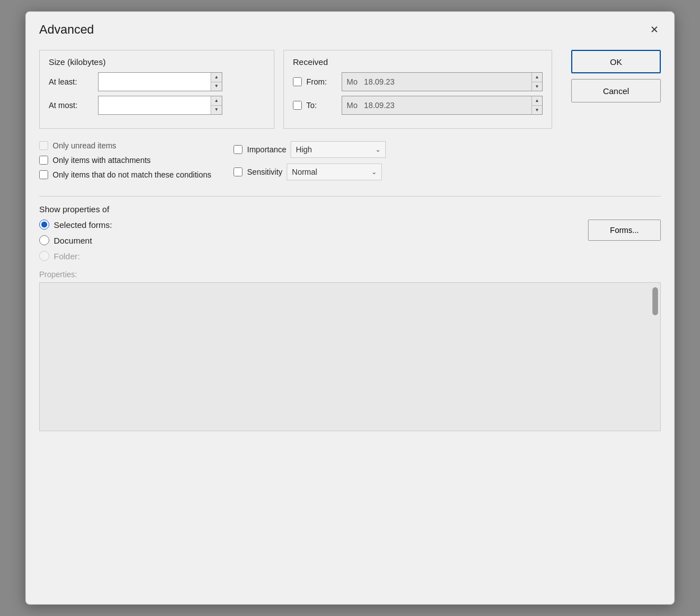 Image resolution: width=700 pixels, height=616 pixels. Describe the element at coordinates (350, 90) in the screenshot. I see `top-section: Size (kilobytes) At least: ▲ ▼ At most:` at that location.